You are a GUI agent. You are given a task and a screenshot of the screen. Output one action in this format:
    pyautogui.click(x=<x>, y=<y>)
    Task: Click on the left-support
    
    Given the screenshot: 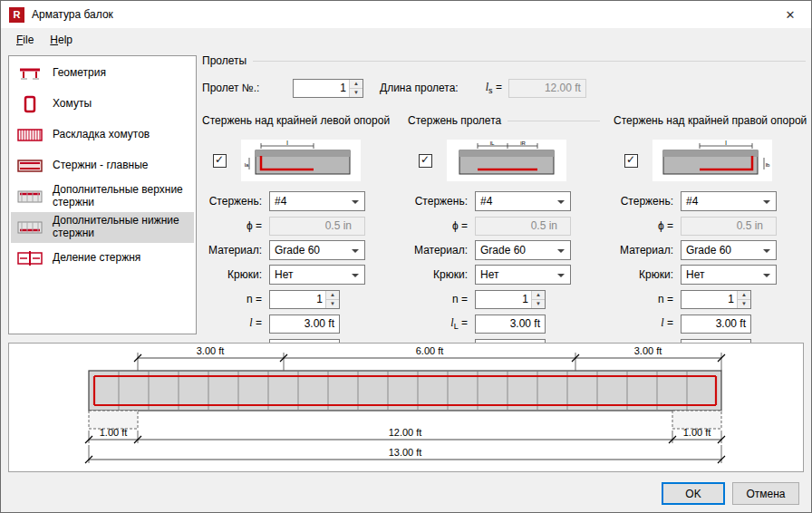 What is the action you would take?
    pyautogui.click(x=113, y=420)
    